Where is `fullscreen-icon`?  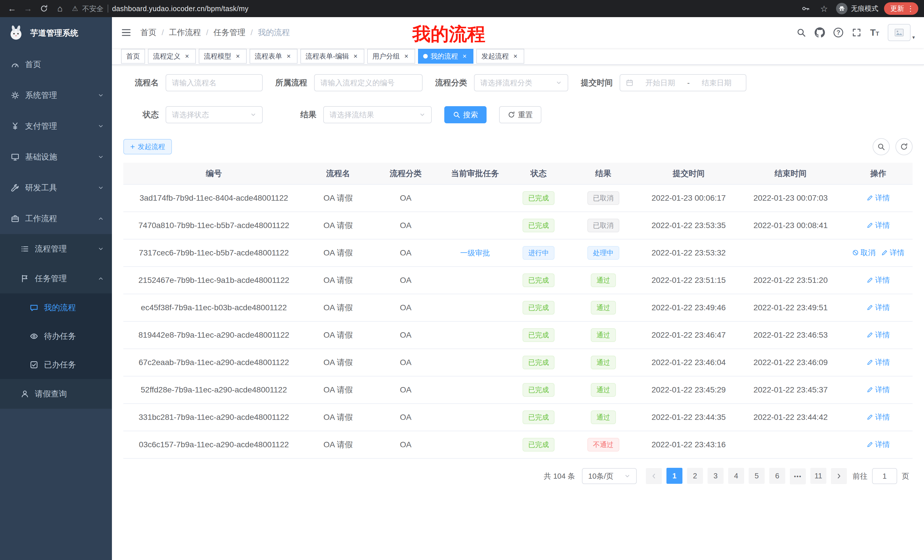 fullscreen-icon is located at coordinates (856, 33).